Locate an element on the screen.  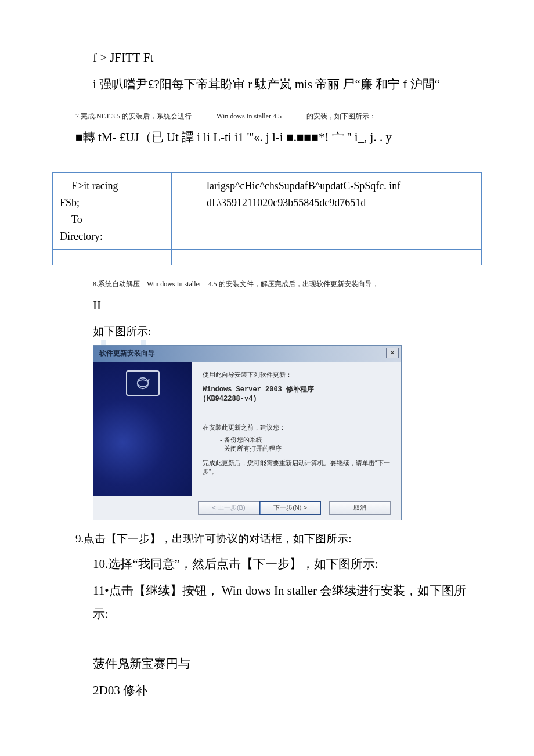
cell-text: E>it racing is located at coordinates (112, 186).